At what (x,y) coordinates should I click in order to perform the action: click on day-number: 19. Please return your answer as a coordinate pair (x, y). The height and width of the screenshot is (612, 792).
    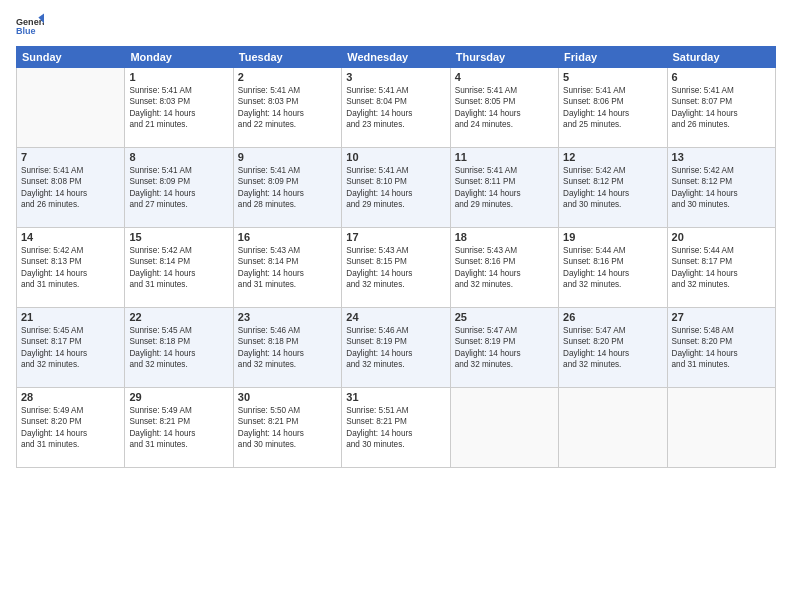
    Looking at the image, I should click on (612, 237).